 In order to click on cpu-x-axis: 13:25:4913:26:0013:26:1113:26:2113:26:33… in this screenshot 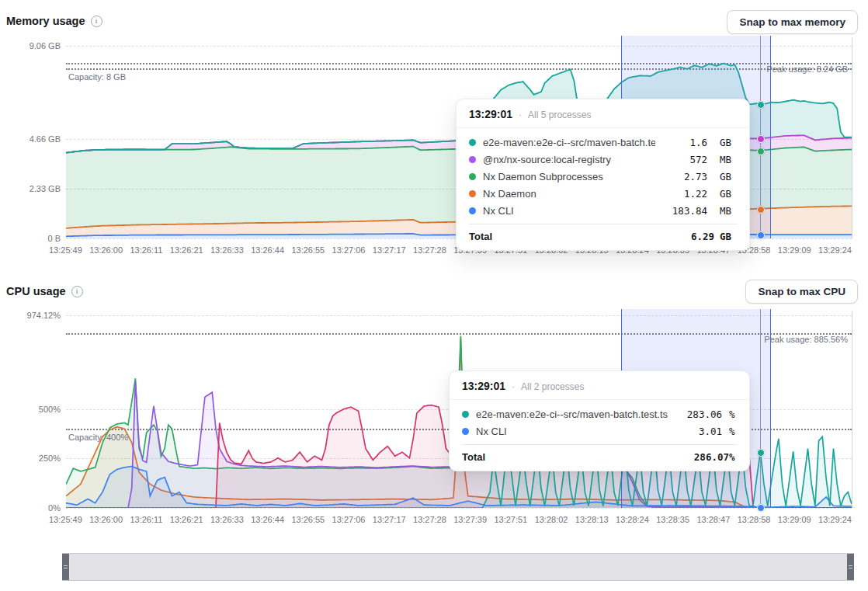, I will do `click(450, 520)`.